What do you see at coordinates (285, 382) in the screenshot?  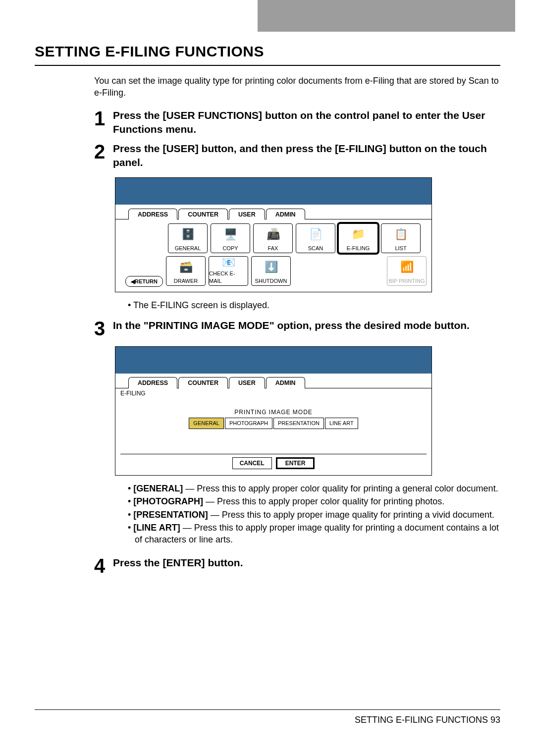 I see `tab2-admin: ADMIN` at bounding box center [285, 382].